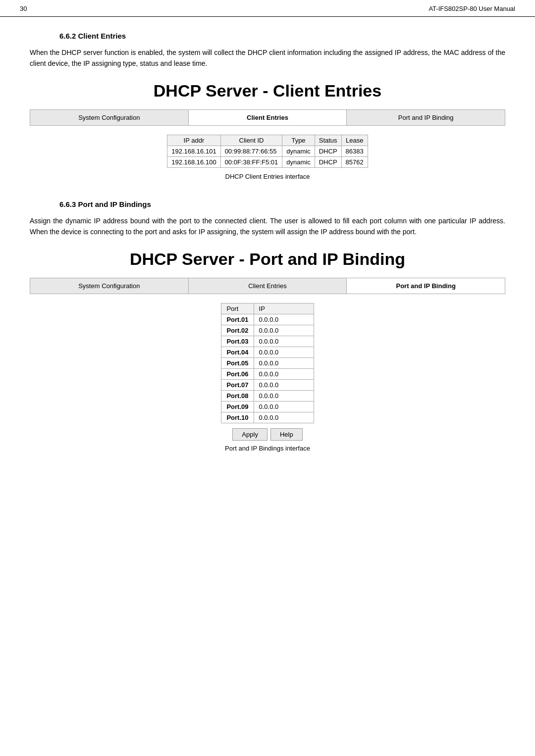  What do you see at coordinates (268, 162) in the screenshot?
I see `table-row: 192.168.16.10000:0F:38:FF:F5:01dynamicDH…` at bounding box center [268, 162].